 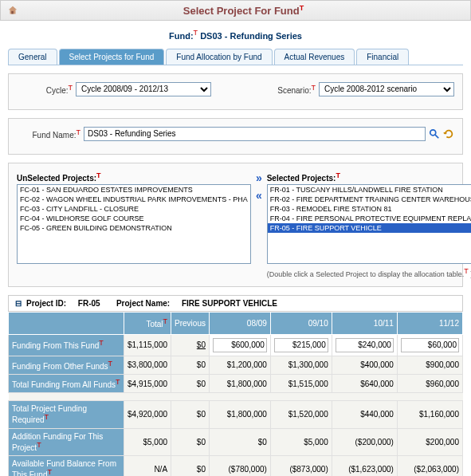 I want to click on list-item: FC-03 - CITY LANDFILL - CLOSURE, so click(x=134, y=209).